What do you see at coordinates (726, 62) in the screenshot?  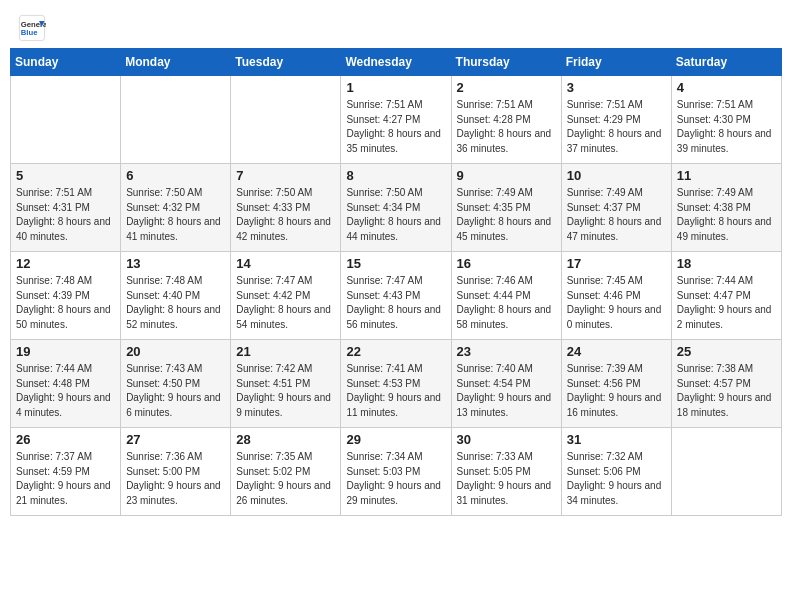 I see `weekday-header-saturday: Saturday` at bounding box center [726, 62].